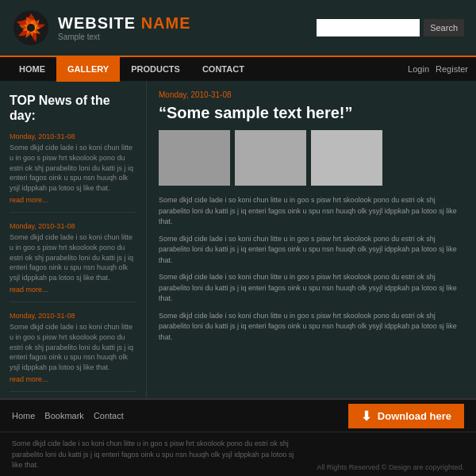 Image resolution: width=476 pixels, height=476 pixels. I want to click on website-name: WEBSITE NAME, so click(125, 24).